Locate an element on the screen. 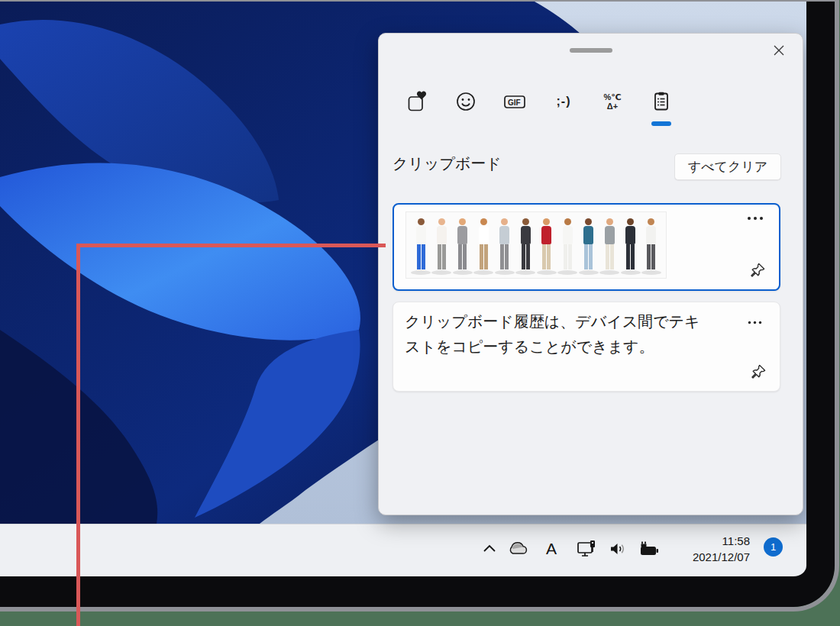 Image resolution: width=840 pixels, height=626 pixels. symbols-glyph: %℃ Δ+ is located at coordinates (612, 102).